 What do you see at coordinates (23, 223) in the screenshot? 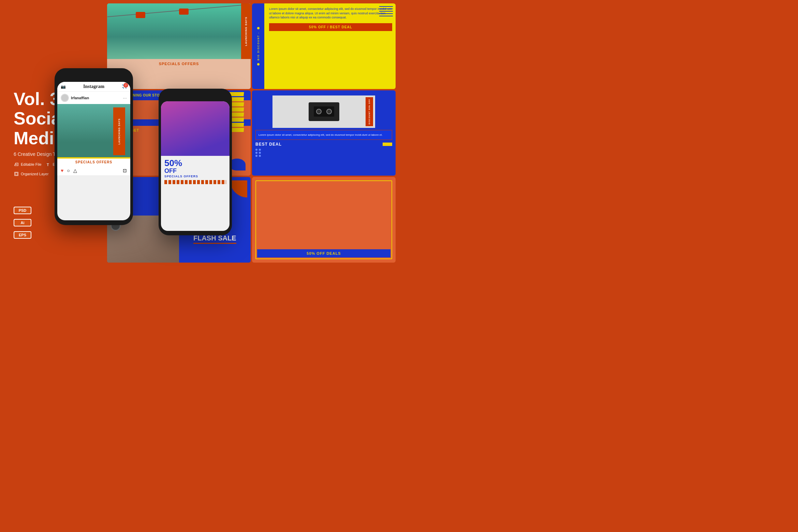
I see `format-ai: Ai` at bounding box center [23, 223].